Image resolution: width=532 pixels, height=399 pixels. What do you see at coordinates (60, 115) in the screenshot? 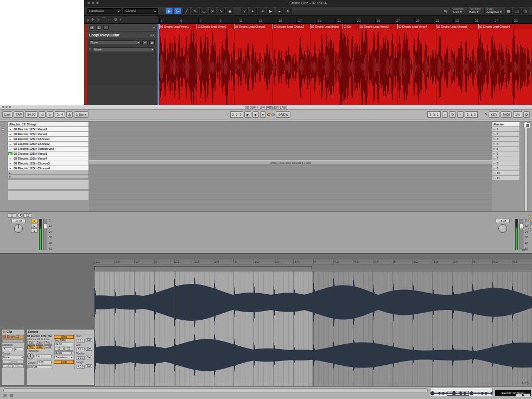
I see `time-signature-field: 3 / 4` at bounding box center [60, 115].